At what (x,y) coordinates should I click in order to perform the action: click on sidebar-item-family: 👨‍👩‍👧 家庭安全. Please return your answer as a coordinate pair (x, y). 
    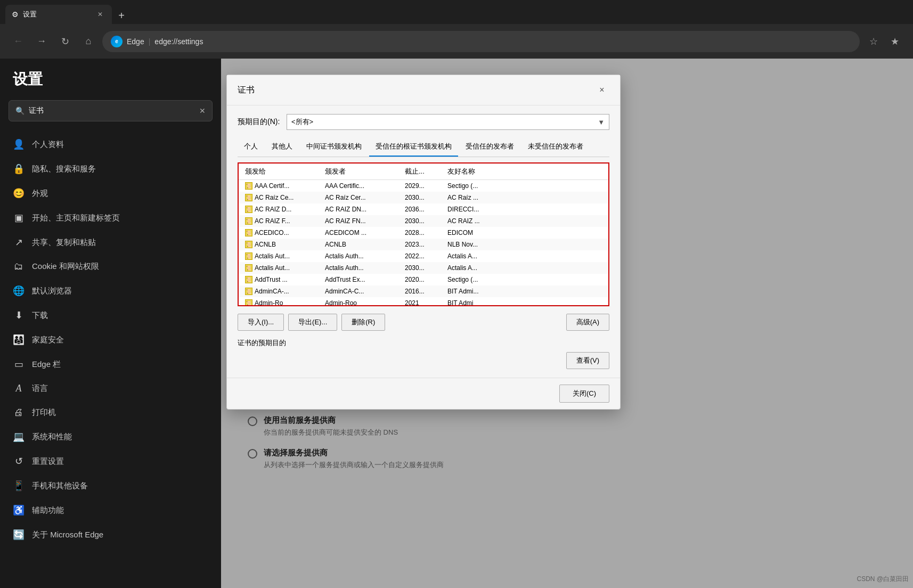
    Looking at the image, I should click on (111, 340).